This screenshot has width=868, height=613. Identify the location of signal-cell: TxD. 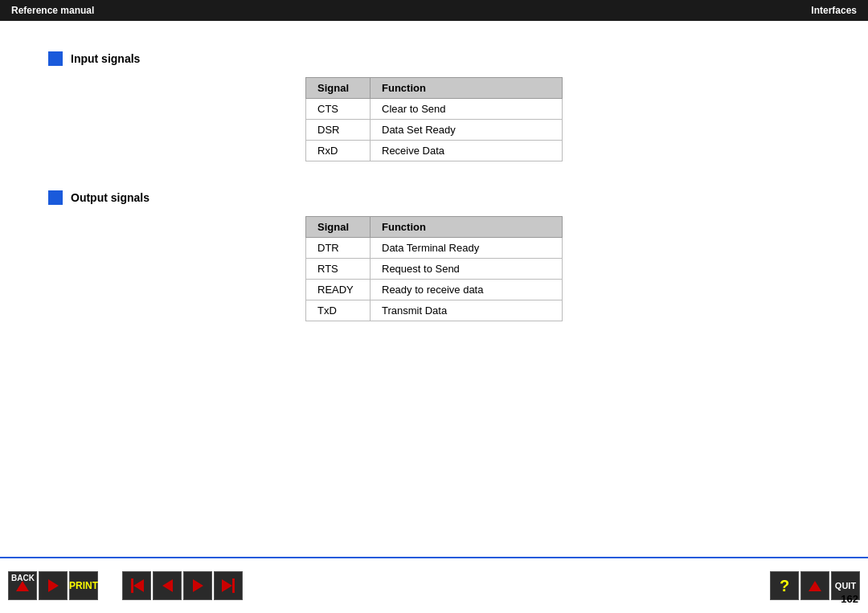
(338, 311).